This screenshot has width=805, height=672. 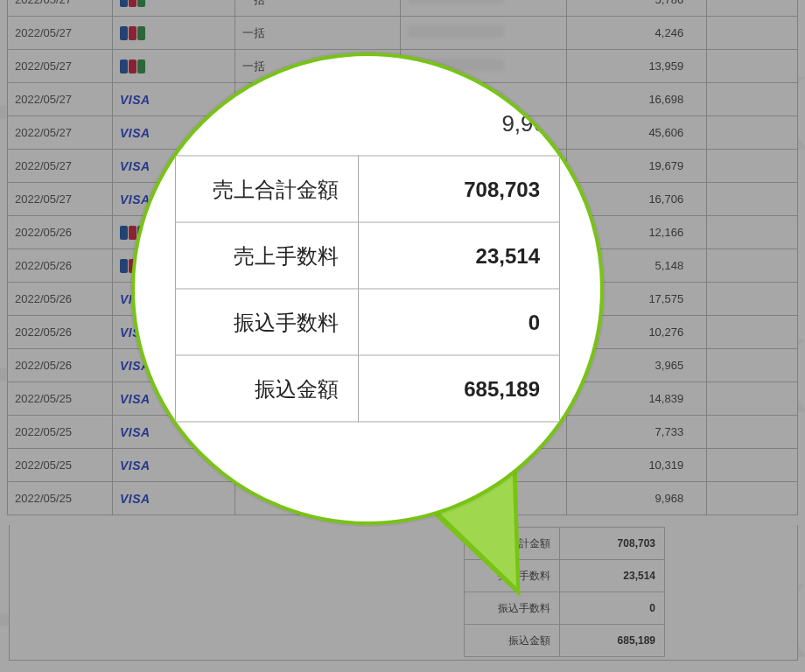 I want to click on summary-row: 売上手数料23,514, so click(x=368, y=256).